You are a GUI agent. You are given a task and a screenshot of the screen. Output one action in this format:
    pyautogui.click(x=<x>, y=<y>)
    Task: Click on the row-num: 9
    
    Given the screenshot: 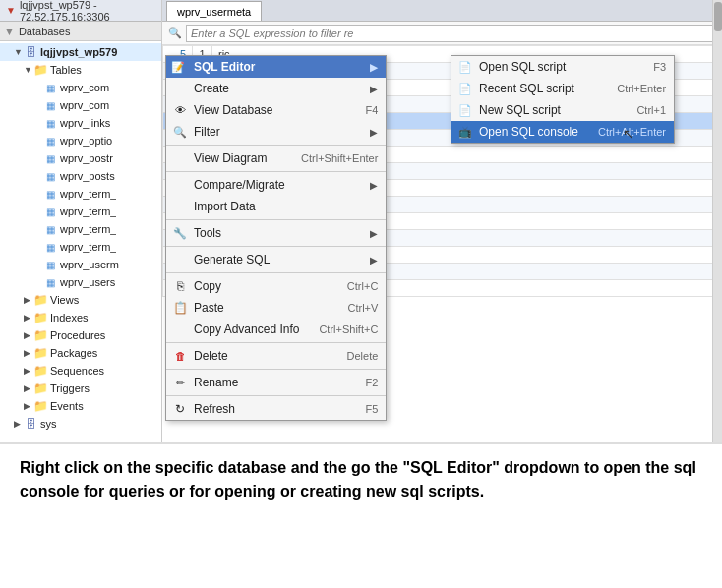 What is the action you would take?
    pyautogui.click(x=178, y=122)
    